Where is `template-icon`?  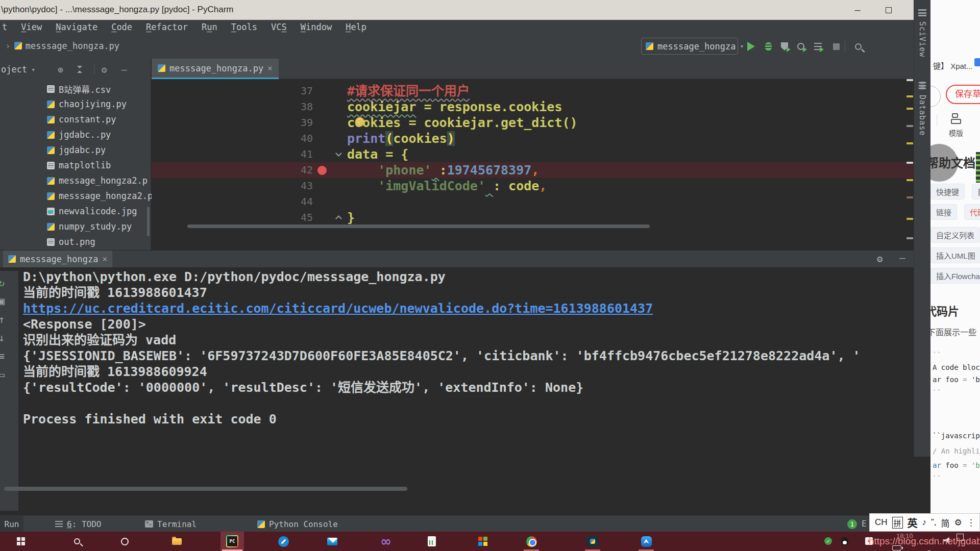
template-icon is located at coordinates (957, 119).